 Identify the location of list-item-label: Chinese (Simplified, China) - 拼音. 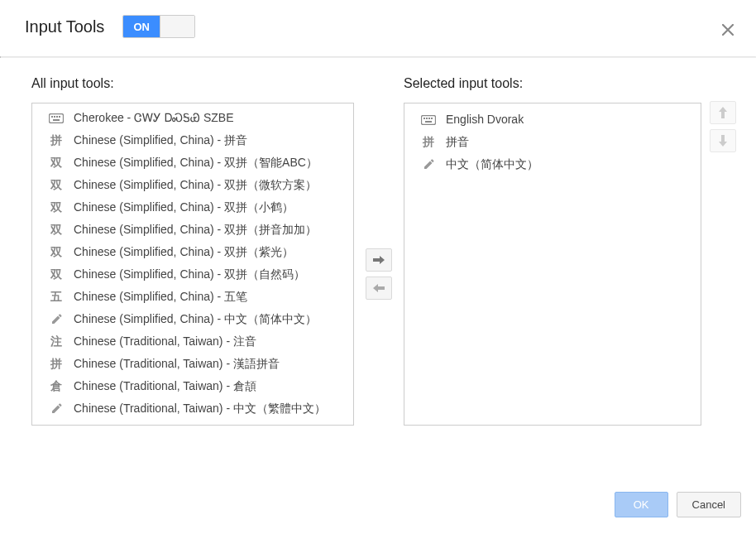
(160, 141).